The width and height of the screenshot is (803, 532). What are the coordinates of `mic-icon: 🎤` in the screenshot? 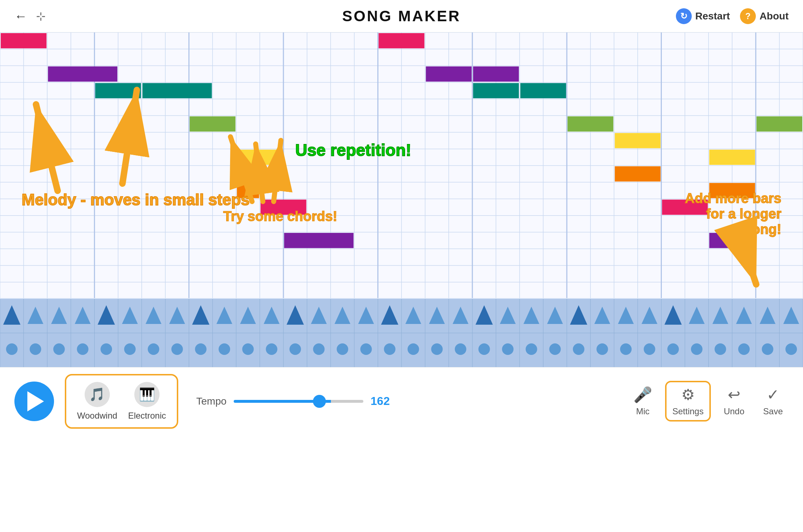 It's located at (643, 395).